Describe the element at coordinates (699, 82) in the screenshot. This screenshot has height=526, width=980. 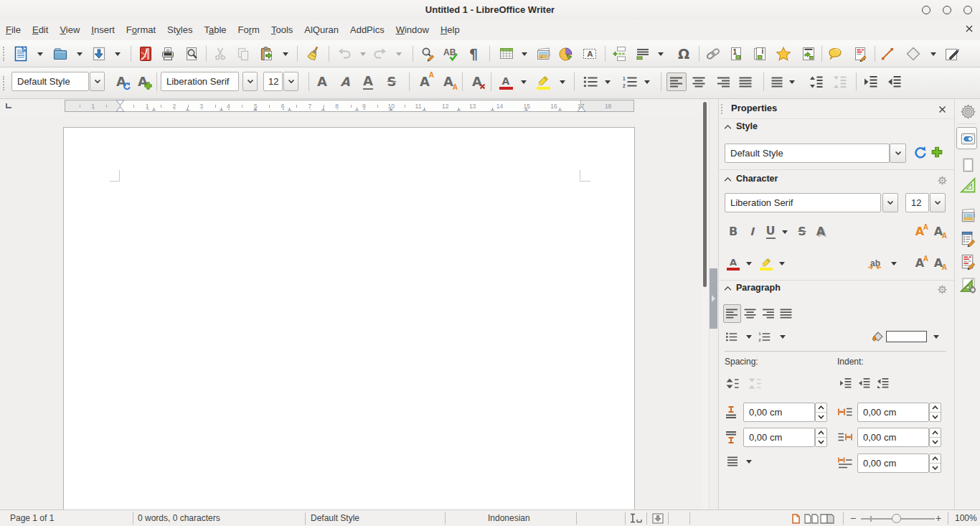
I see `align-center-button` at that location.